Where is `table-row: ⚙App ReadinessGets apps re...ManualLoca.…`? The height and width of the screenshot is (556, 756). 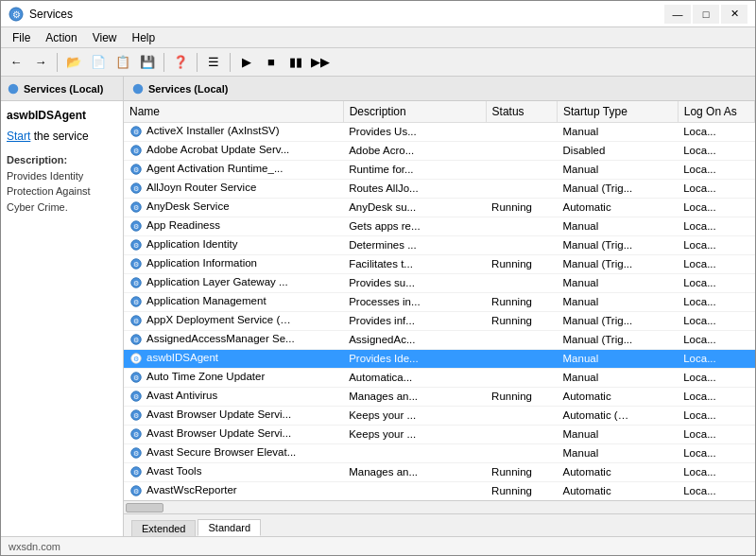
table-row: ⚙App ReadinessGets apps re...ManualLoca.… is located at coordinates (439, 226).